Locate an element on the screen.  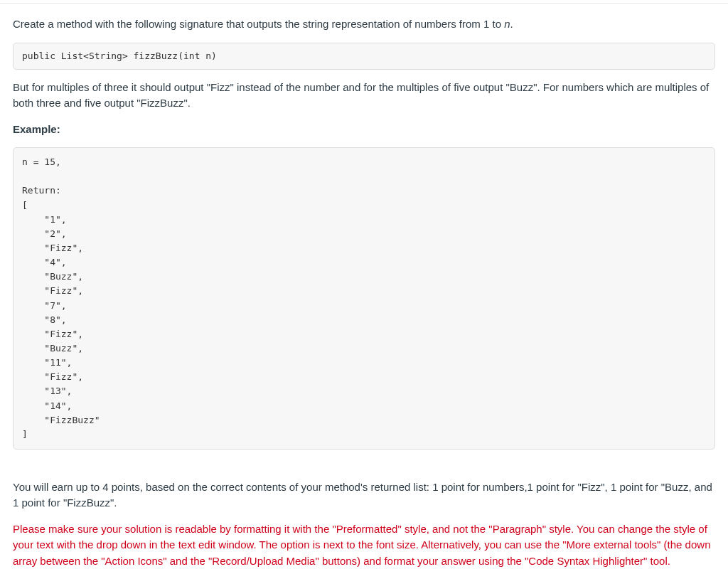
intro-paragraph: Create a method with the following signa… is located at coordinates (364, 24).